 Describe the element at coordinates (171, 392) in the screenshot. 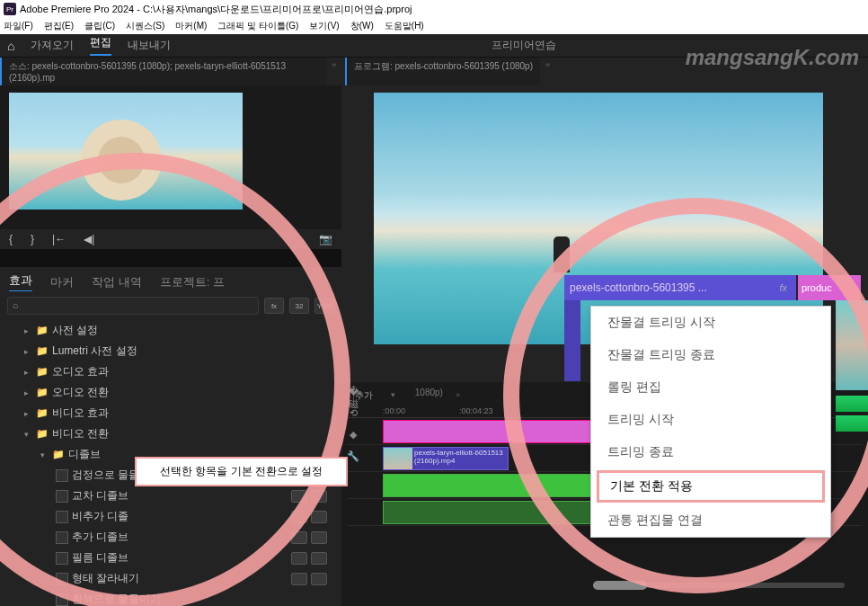

I see `effect-folder: ▸📁 오디오 전환` at that location.